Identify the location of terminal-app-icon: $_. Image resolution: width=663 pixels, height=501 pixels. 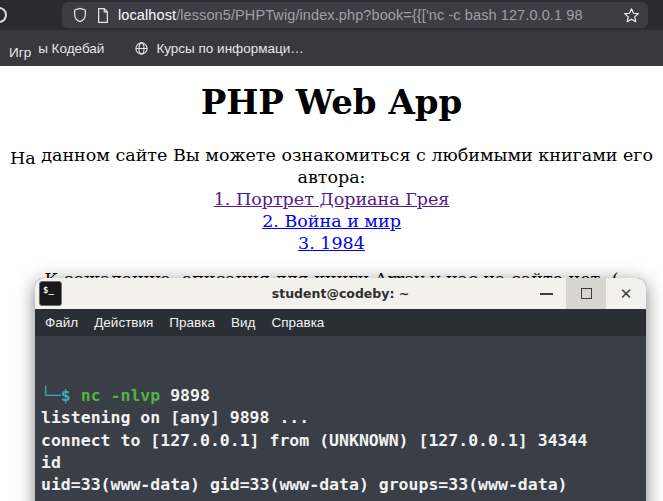
(50, 294).